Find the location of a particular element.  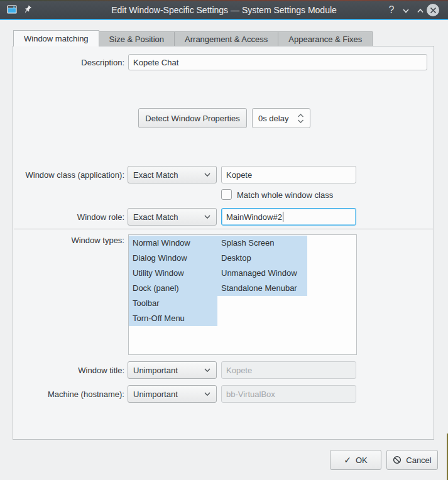

list-item-splash-screen: Splash Screen is located at coordinates (263, 243).